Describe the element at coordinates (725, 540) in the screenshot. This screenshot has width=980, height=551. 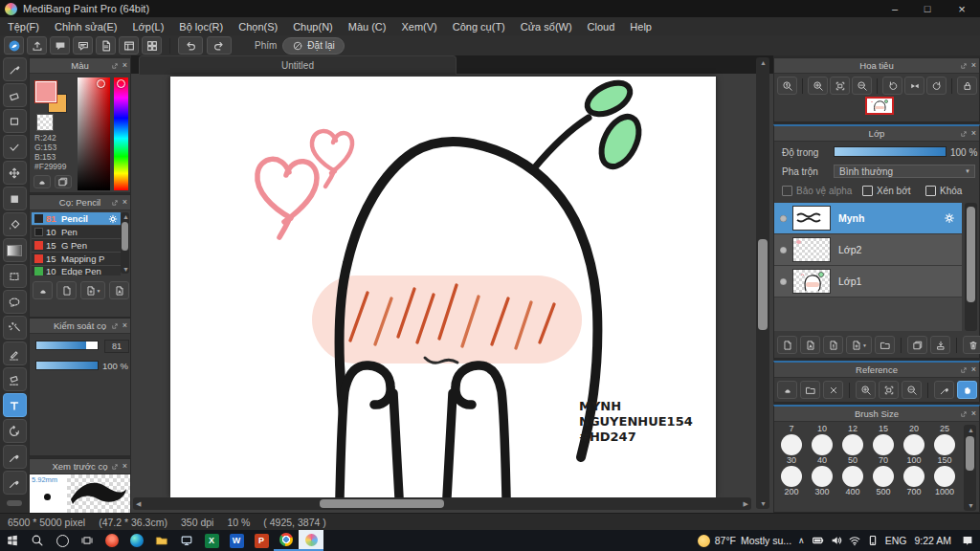
I see `weather-temp: 87°F` at that location.